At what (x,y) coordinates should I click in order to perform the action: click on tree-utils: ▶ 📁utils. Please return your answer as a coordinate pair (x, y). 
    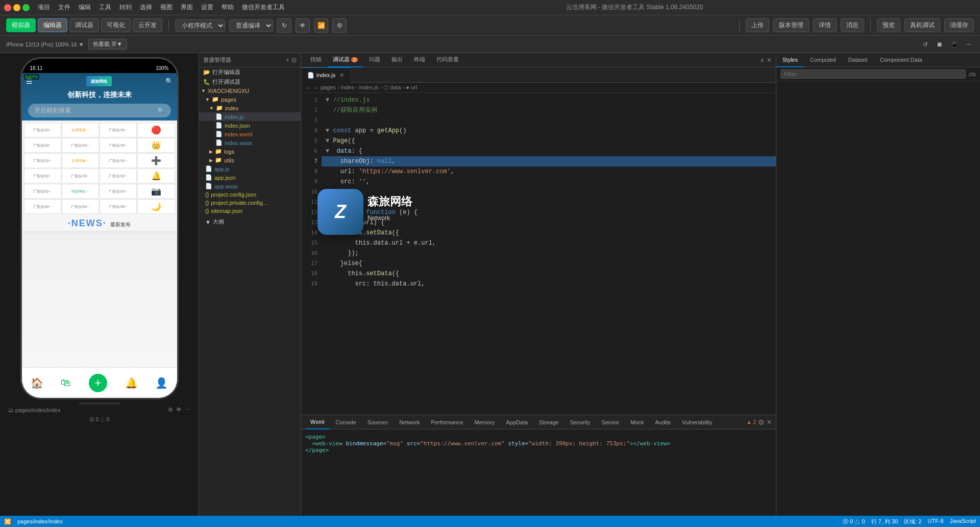
    Looking at the image, I should click on (250, 160).